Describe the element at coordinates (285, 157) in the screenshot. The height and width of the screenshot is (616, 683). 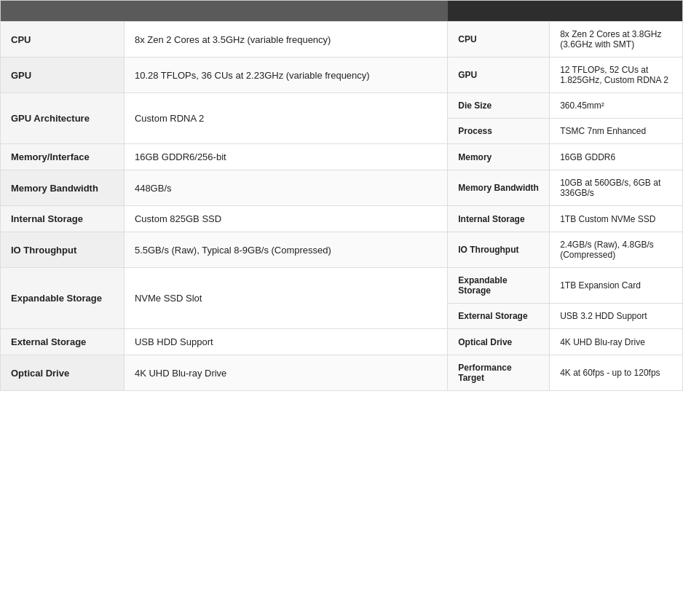
I see `ps5-value: 16GB GDDR6/256-bit` at that location.